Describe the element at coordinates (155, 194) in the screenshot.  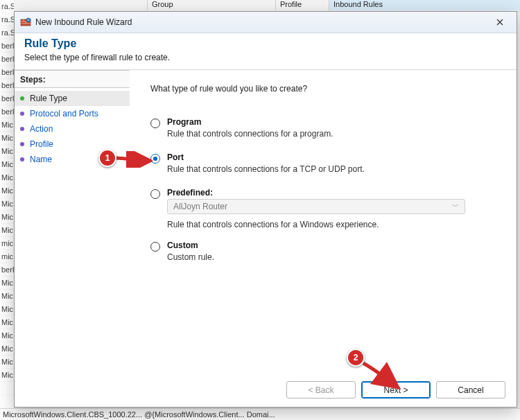
I see `radio-predefined` at that location.